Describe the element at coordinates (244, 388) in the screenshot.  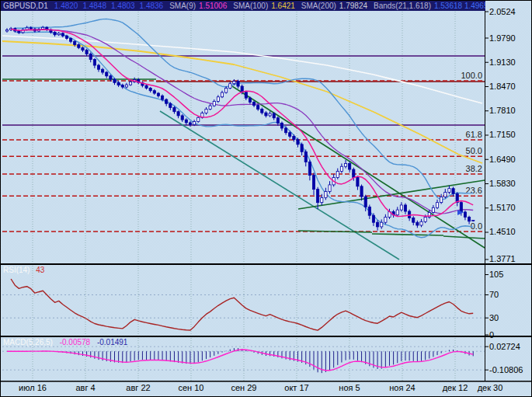
I see `time-axis-label: сен 29` at that location.